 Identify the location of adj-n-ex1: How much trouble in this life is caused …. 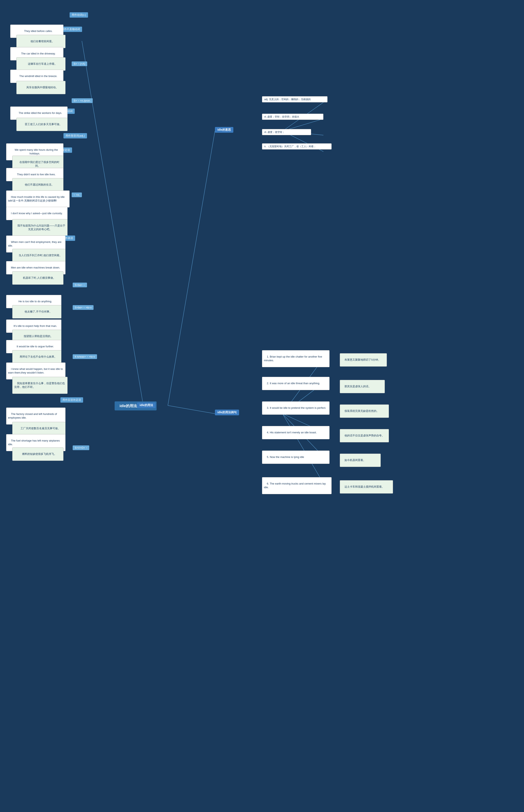
(38, 199).